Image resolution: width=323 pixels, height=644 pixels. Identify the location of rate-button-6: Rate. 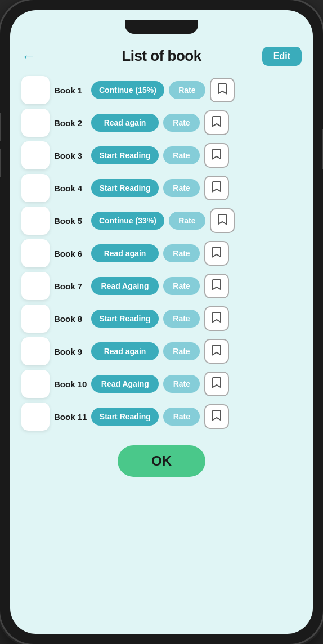
(181, 253).